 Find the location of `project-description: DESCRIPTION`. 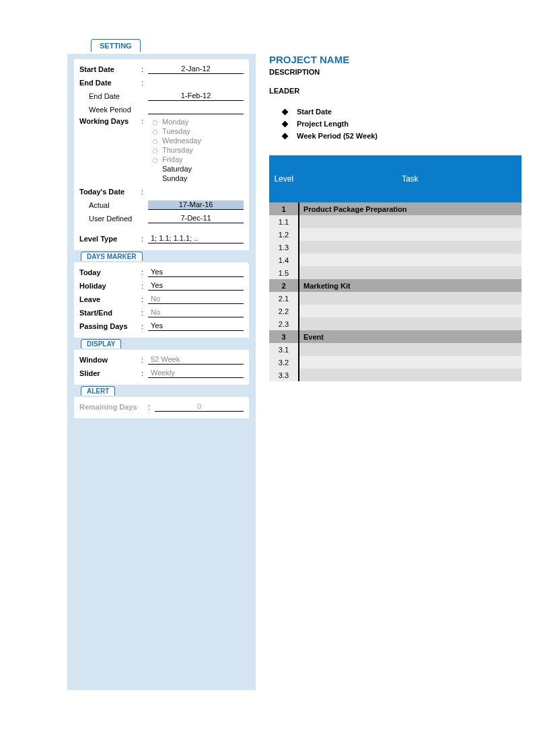

project-description: DESCRIPTION is located at coordinates (396, 72).